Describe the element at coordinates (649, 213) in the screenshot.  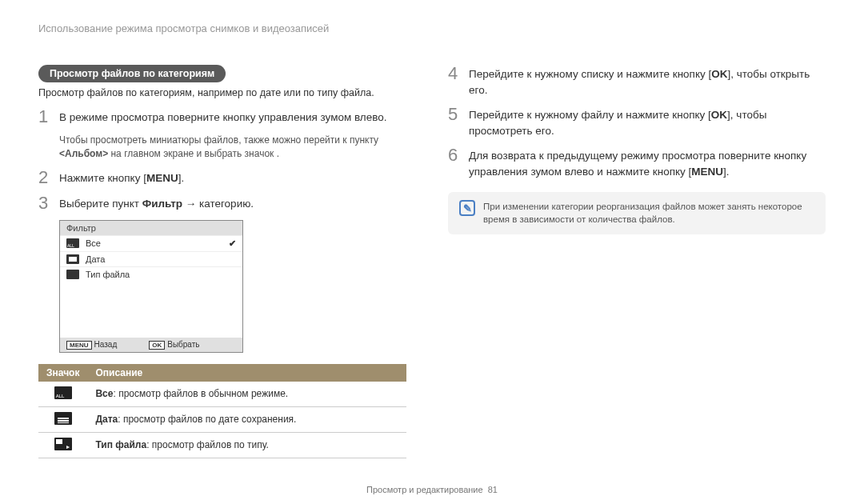
I see `note-text: При изменении категории реорганизация фа…` at that location.